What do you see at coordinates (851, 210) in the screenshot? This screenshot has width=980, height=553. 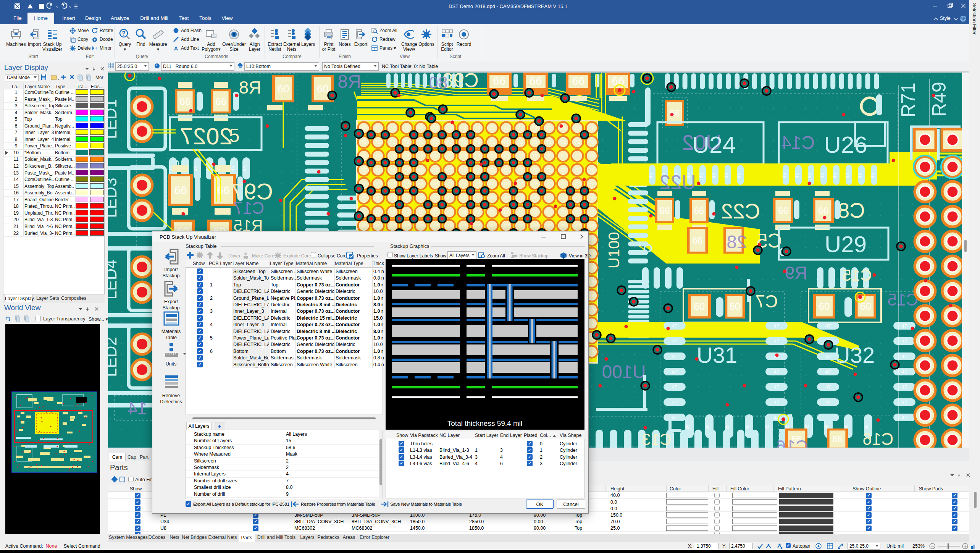 I see `svg-text: C8` at bounding box center [851, 210].